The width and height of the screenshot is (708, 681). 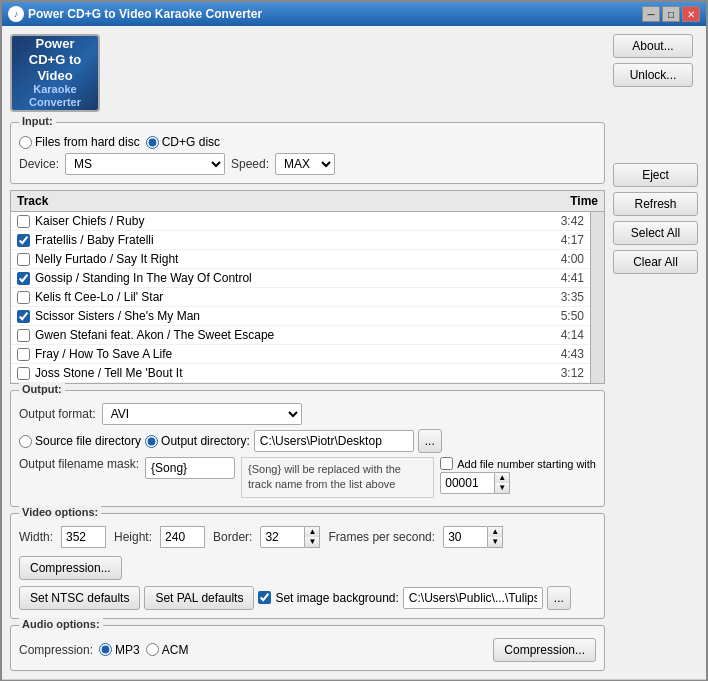 I want to click on browse-bg-button: ..., so click(x=559, y=598).